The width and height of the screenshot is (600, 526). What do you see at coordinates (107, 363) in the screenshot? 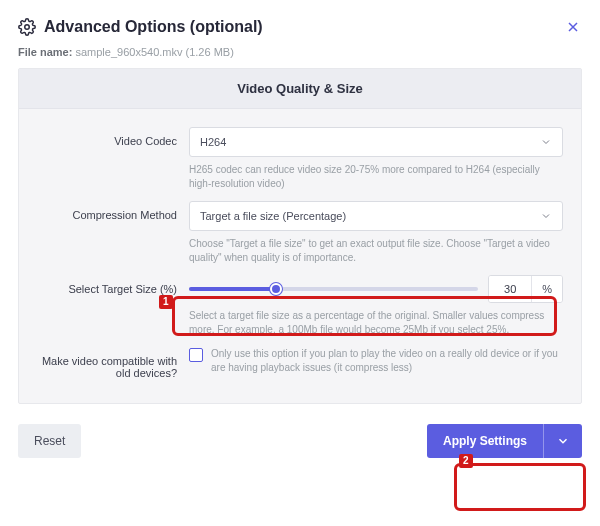
I see `compat-label: Make video compatible with old devices?` at bounding box center [107, 363].